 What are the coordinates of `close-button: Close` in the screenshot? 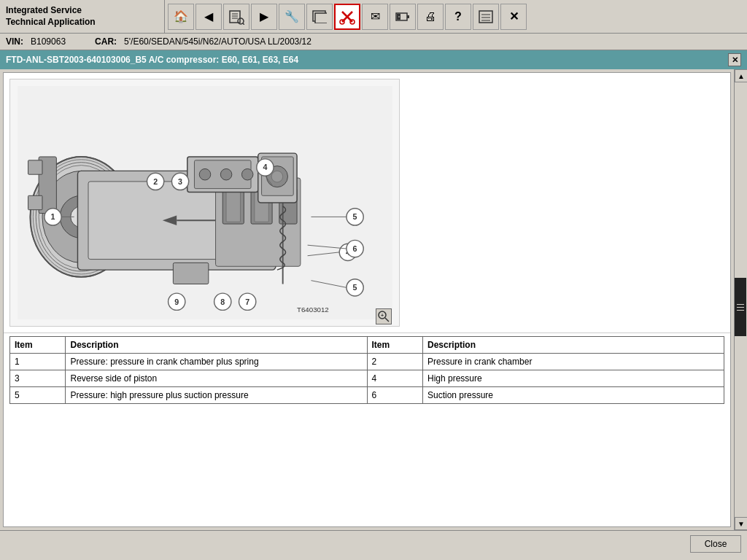 It's located at (716, 544).